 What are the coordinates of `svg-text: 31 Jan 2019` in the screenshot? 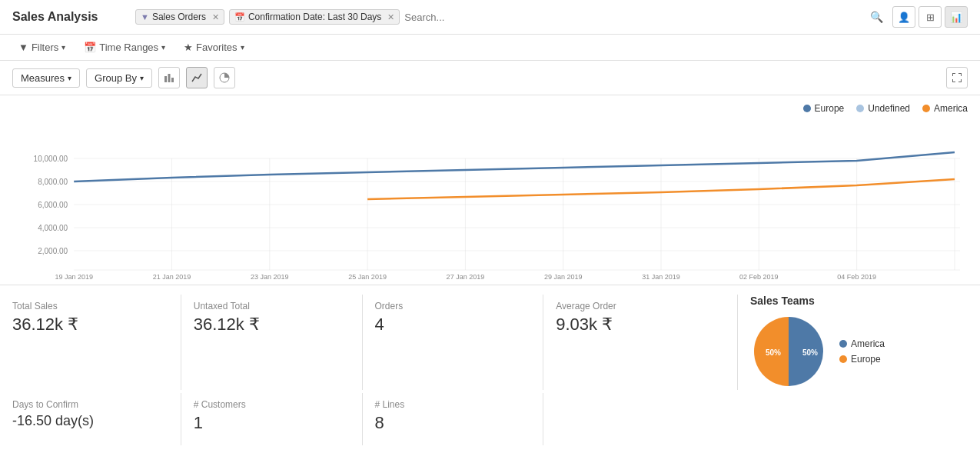 It's located at (661, 277).